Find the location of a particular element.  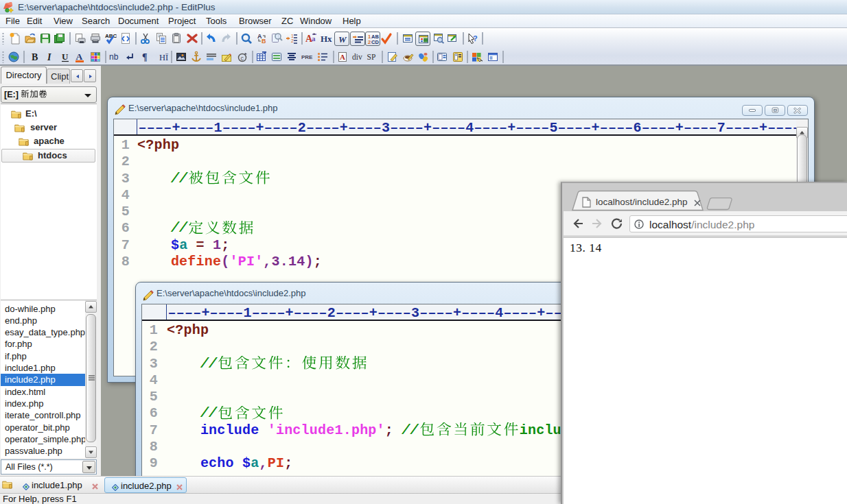

svg-text: SP is located at coordinates (372, 57).